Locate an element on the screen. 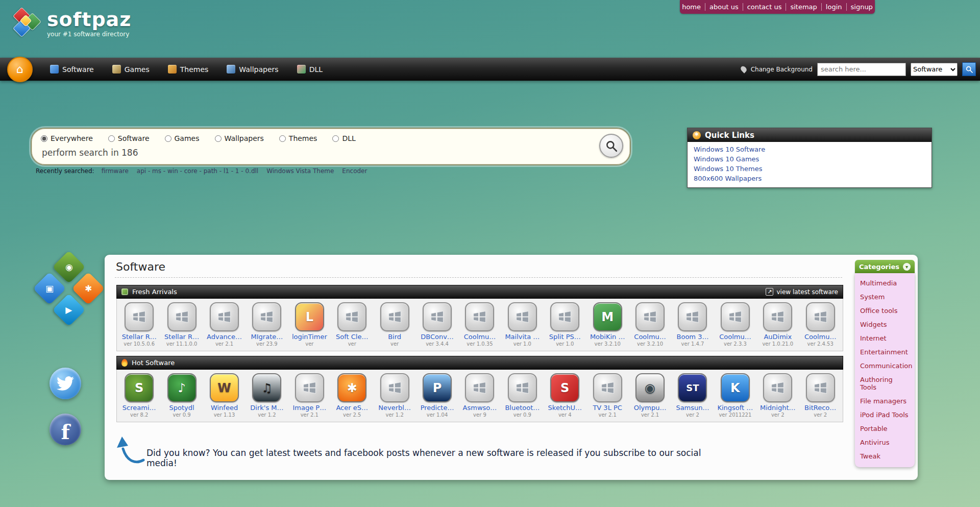 The image size is (980, 507). nav-item-software: Software is located at coordinates (72, 69).